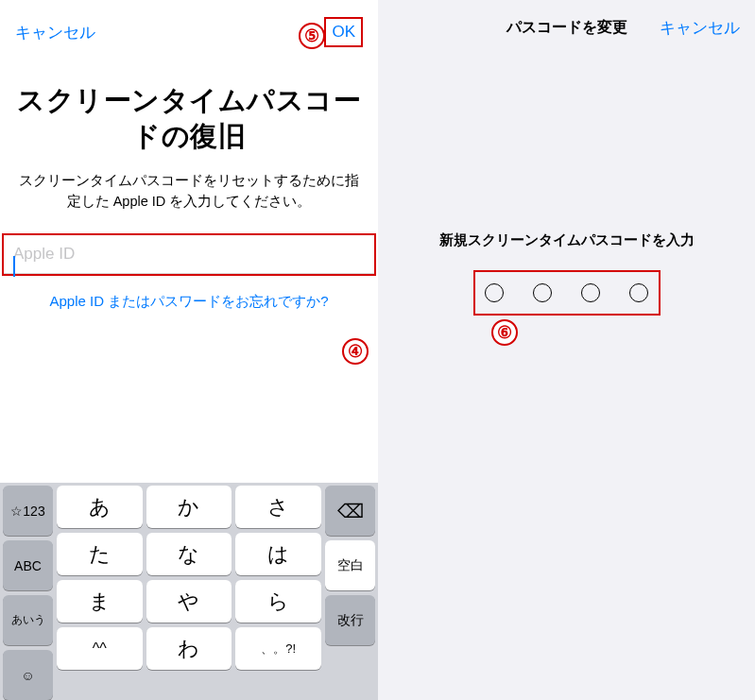  What do you see at coordinates (28, 510) in the screenshot?
I see `key-num-mode: ☆123` at bounding box center [28, 510].